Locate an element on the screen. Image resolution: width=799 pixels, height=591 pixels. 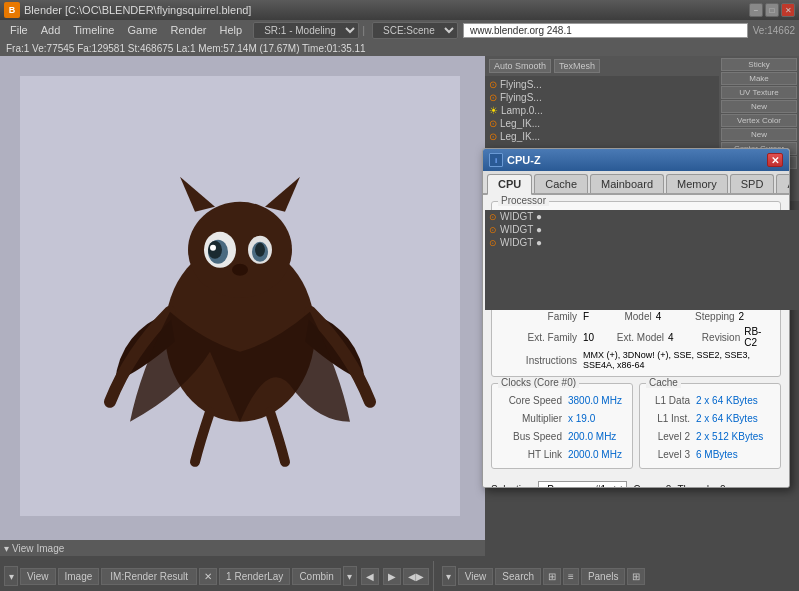
sticky-btn: Sticky is located at coordinates (759, 64).